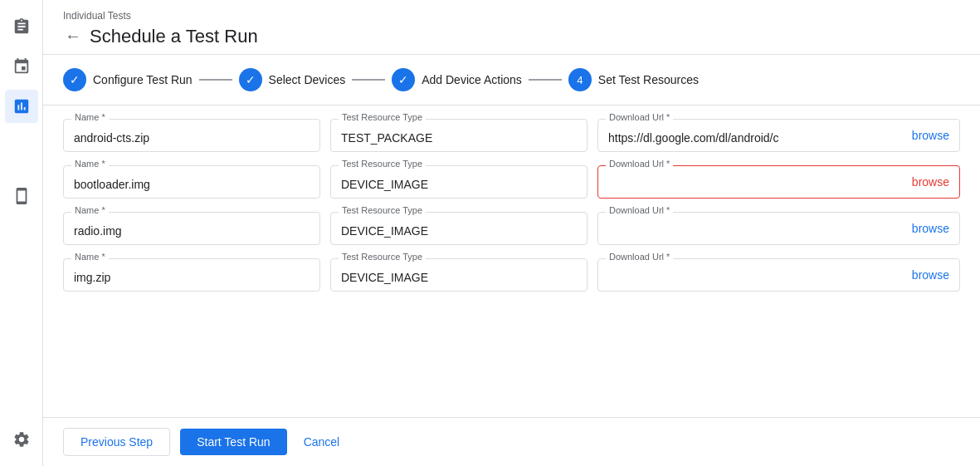 This screenshot has height=466, width=980. Describe the element at coordinates (192, 228) in the screenshot. I see `resource-3-name-input` at that location.